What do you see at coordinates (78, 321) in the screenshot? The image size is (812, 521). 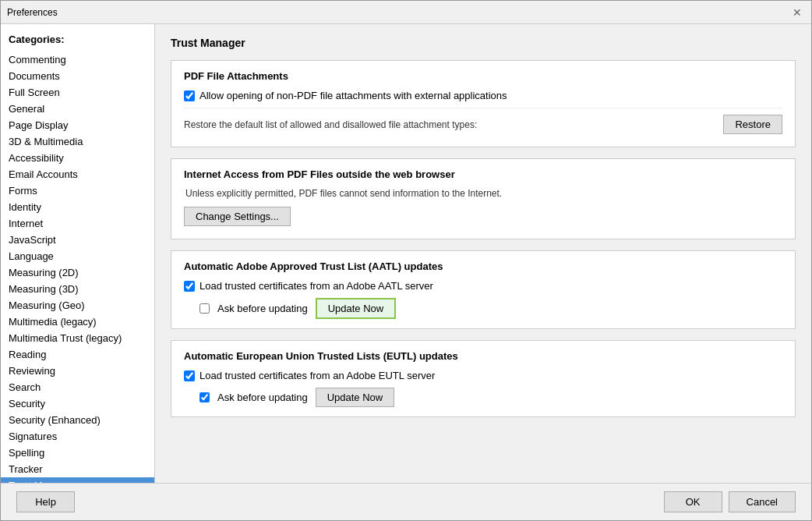 I see `sidebar-item-multimedia-legacy: Multimedia (legacy)` at bounding box center [78, 321].